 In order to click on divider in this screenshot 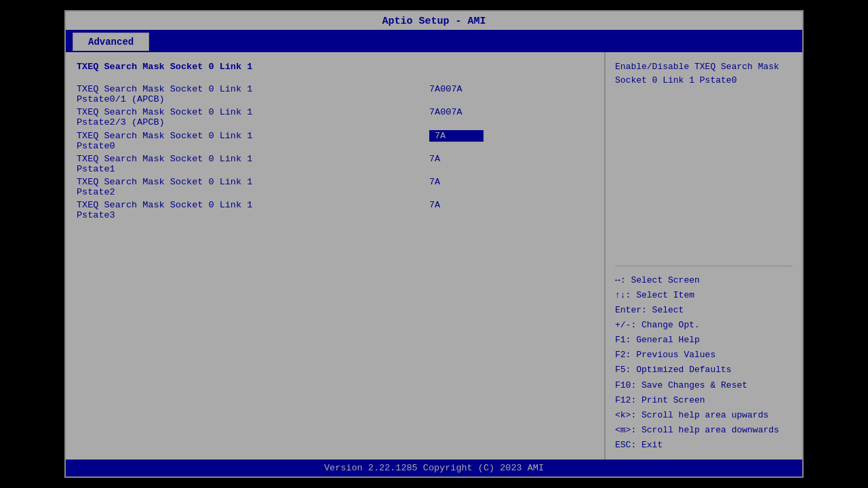, I will do `click(704, 266)`.